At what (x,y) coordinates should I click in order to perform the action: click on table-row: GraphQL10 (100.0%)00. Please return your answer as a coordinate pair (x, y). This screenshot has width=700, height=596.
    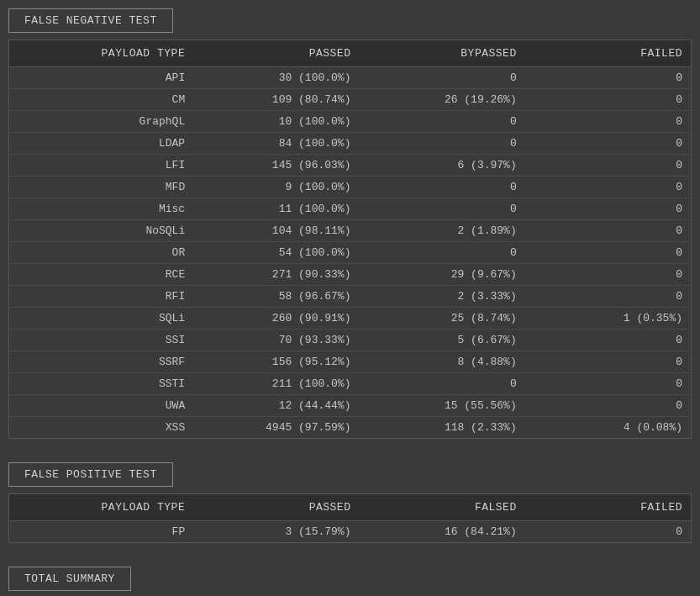
    Looking at the image, I should click on (350, 122).